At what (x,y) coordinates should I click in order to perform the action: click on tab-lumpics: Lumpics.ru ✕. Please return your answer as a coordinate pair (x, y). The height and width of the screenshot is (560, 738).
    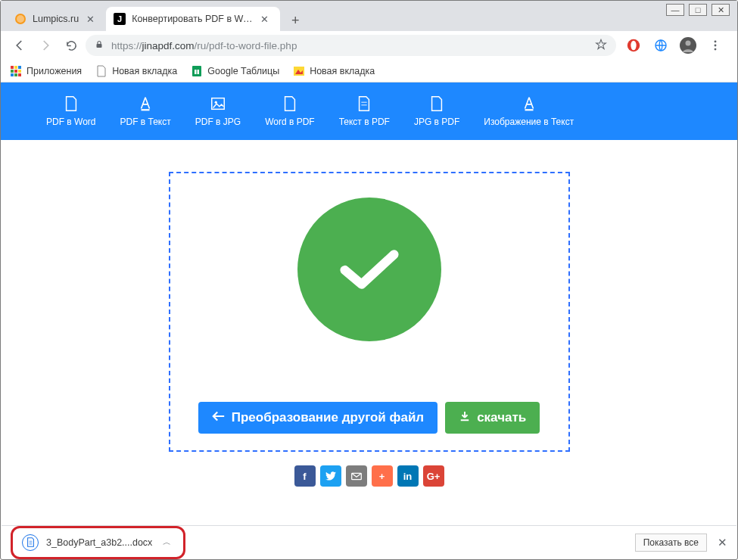
    Looking at the image, I should click on (56, 19).